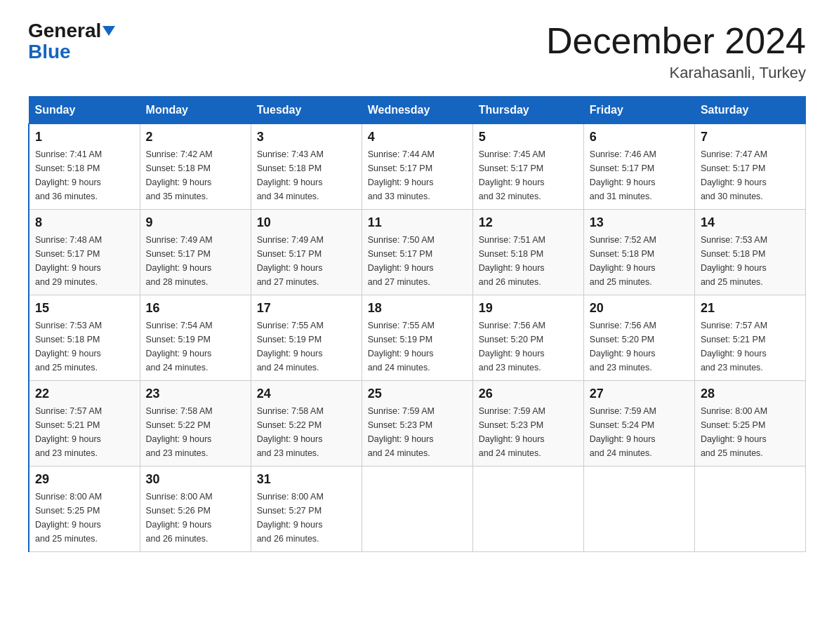  What do you see at coordinates (417, 111) in the screenshot?
I see `col-wednesday: Wednesday` at bounding box center [417, 111].